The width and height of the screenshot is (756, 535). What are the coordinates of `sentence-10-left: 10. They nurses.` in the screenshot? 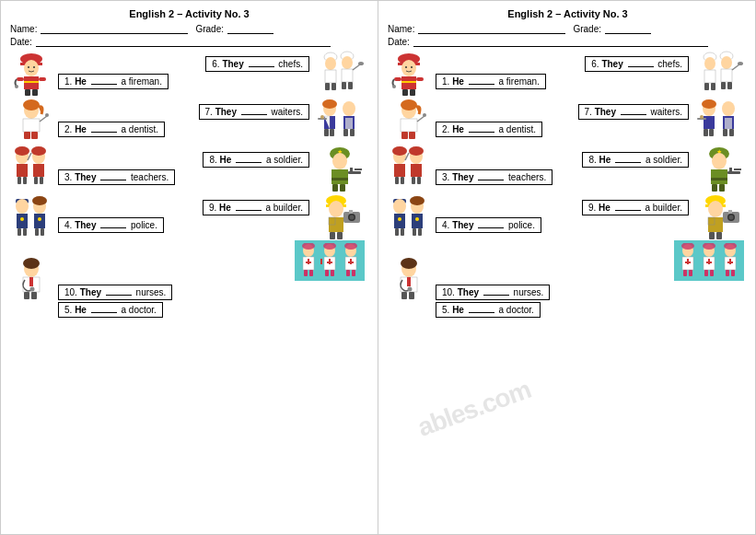 It's located at (115, 293).